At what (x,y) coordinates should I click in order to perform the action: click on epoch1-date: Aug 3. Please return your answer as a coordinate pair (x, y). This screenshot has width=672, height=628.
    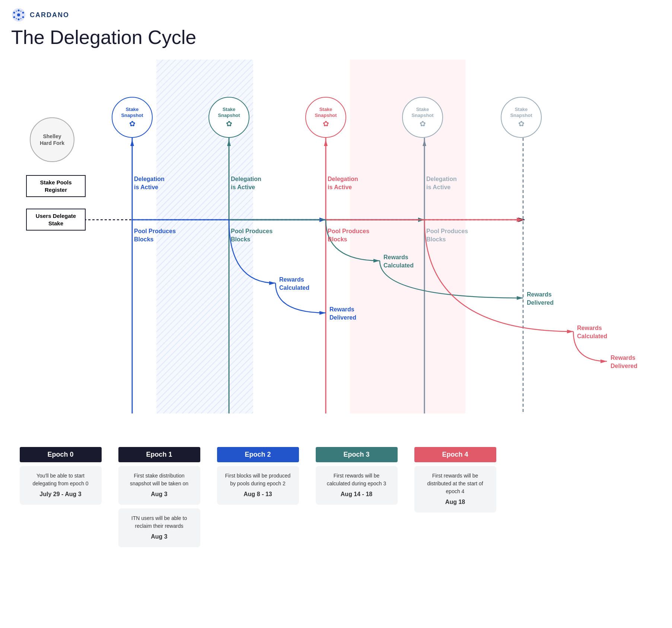
    Looking at the image, I should click on (159, 494).